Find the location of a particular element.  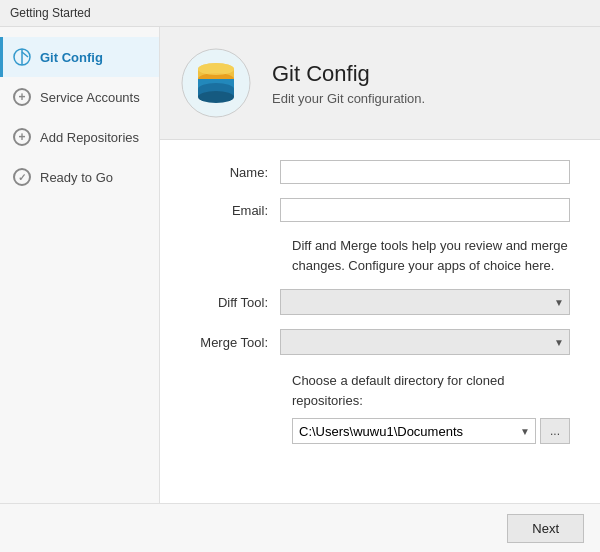

git-config-icon is located at coordinates (22, 57).